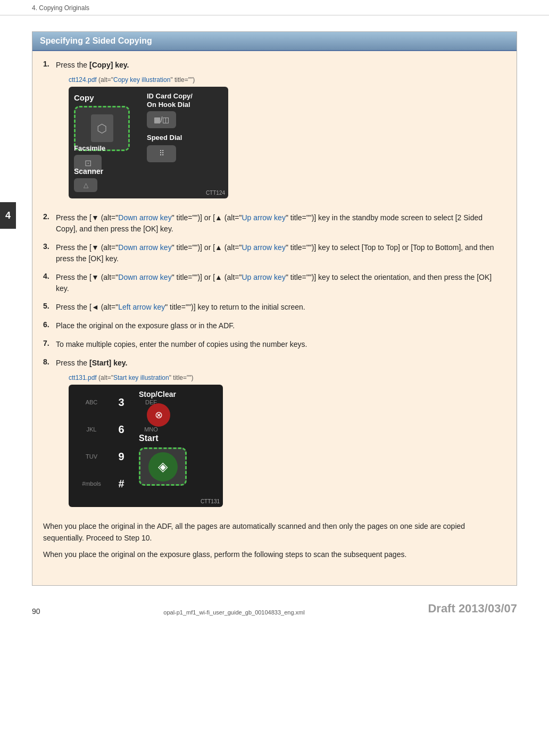 The height and width of the screenshot is (756, 549). Describe the element at coordinates (210, 501) in the screenshot. I see `start-illustration-ref: CTT131` at that location.